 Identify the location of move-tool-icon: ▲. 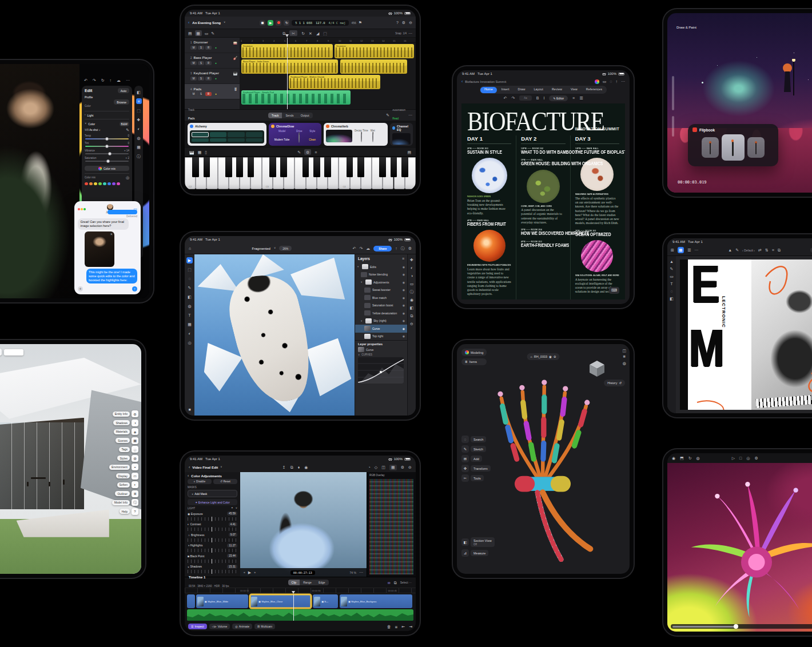
(671, 262).